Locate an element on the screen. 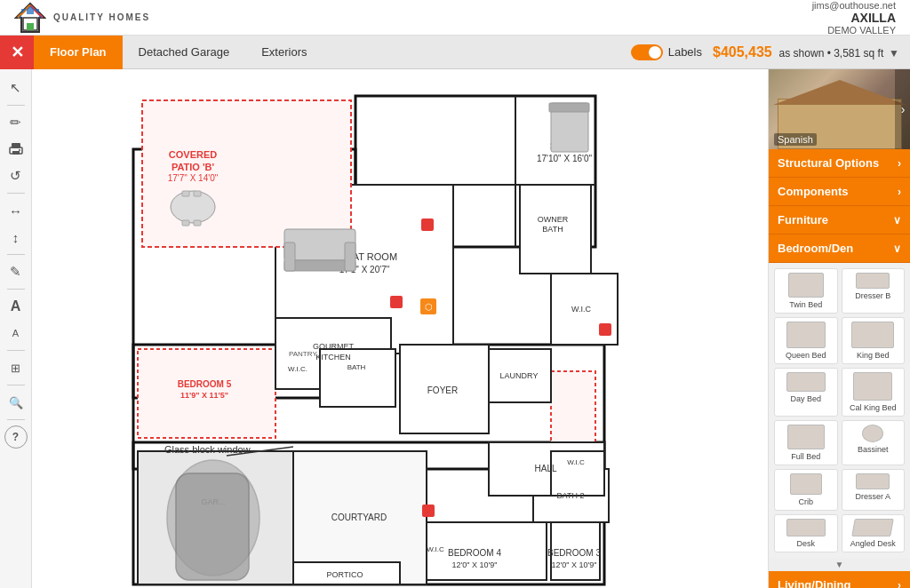  resize-horizontal-icon: ↔ is located at coordinates (16, 211).